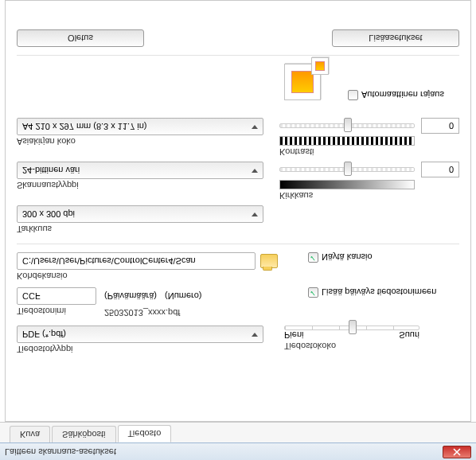 This screenshot has height=460, width=476. I want to click on title-bar: Laitteen skannaus-asetukset, so click(238, 451).